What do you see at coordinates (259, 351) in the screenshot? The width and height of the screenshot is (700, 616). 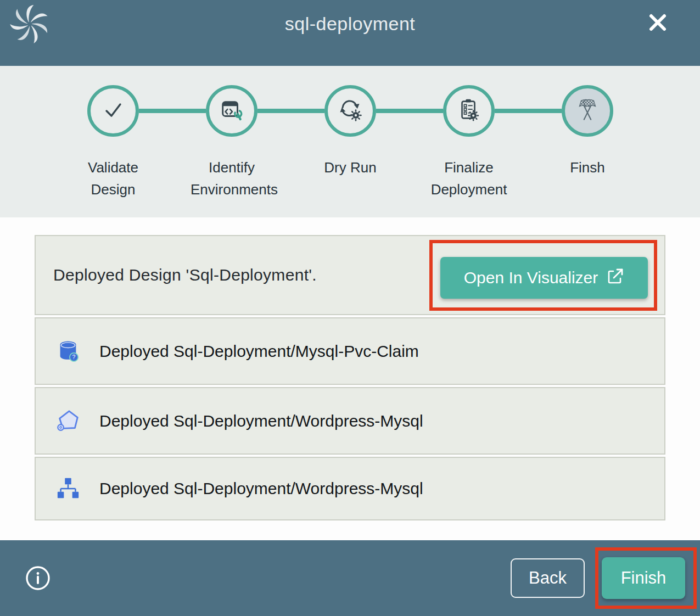 I see `deployed-resource-text: Deployed Sql-Deployment/Mysql-Pvc-Claim` at bounding box center [259, 351].